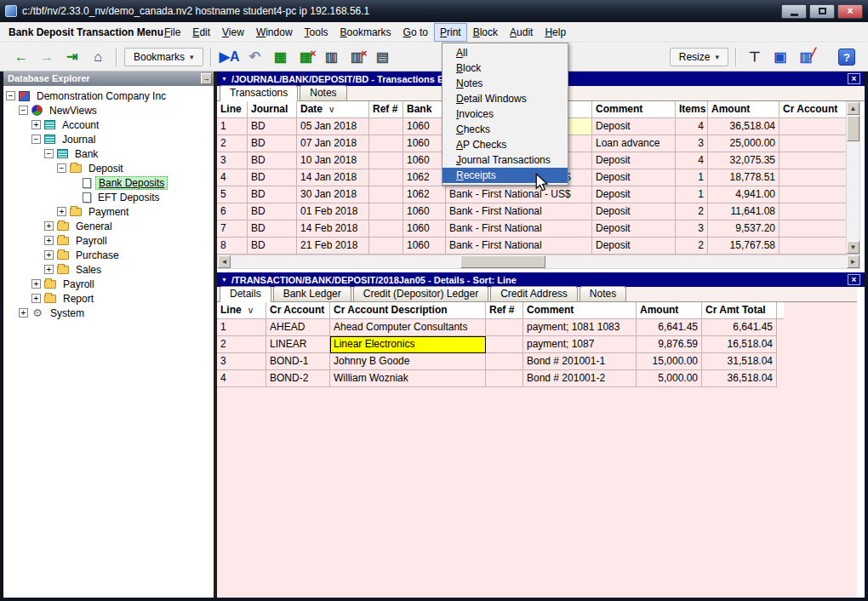  I want to click on tab-credit-depositor-ledger: Credit (Depositor) Ledger, so click(420, 294).